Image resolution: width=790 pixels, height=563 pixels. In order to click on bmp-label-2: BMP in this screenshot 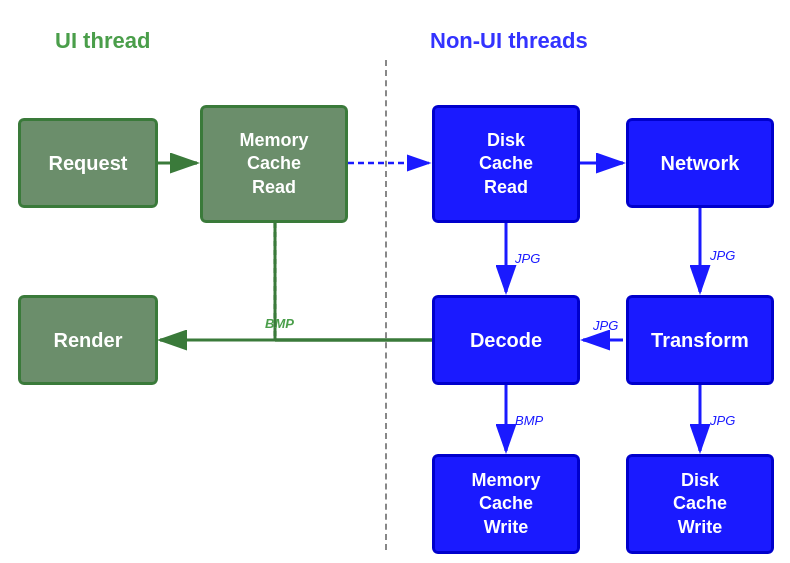, I will do `click(280, 324)`.